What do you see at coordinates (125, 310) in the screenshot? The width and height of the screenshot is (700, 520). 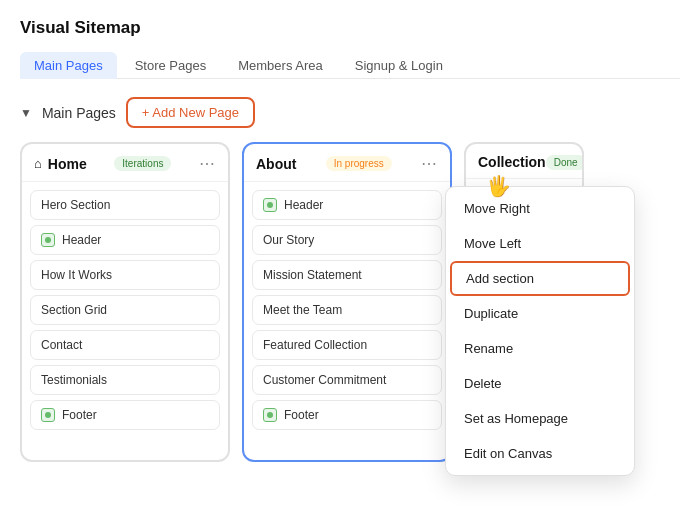 I see `list-item: Section Grid` at bounding box center [125, 310].